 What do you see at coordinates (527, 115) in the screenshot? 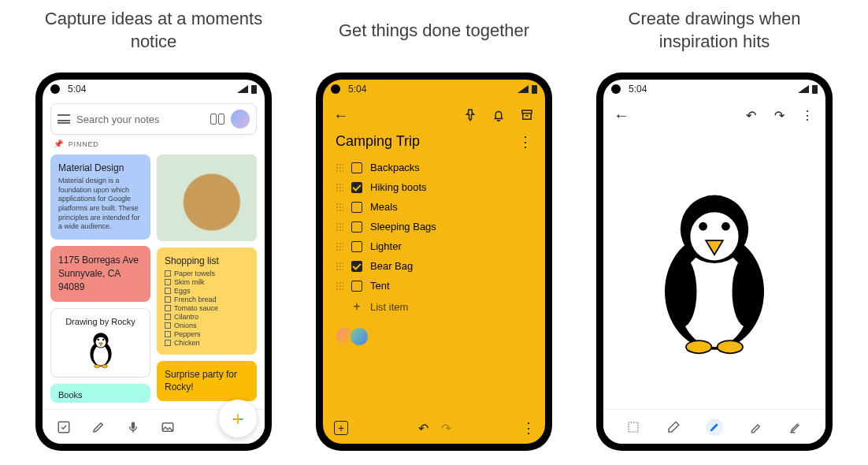
I see `archive-icon` at bounding box center [527, 115].